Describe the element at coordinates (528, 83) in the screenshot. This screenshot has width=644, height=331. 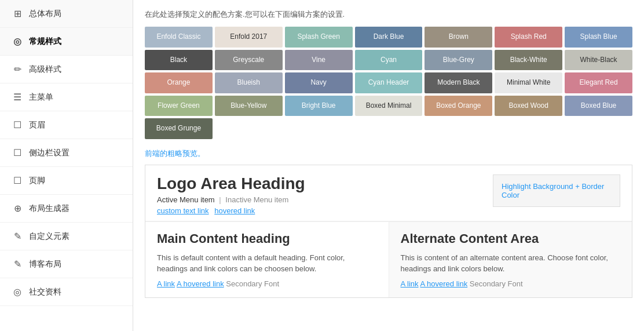
I see `color-scheme-btn-minimal-white: Minimal White` at that location.